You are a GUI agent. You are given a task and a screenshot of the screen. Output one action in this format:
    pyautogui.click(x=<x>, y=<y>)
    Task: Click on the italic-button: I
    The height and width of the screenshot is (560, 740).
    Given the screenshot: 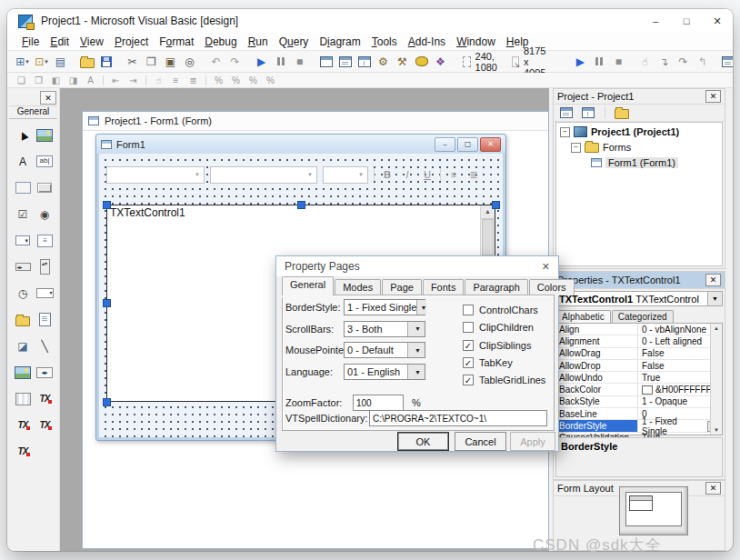 What is the action you would take?
    pyautogui.click(x=407, y=175)
    